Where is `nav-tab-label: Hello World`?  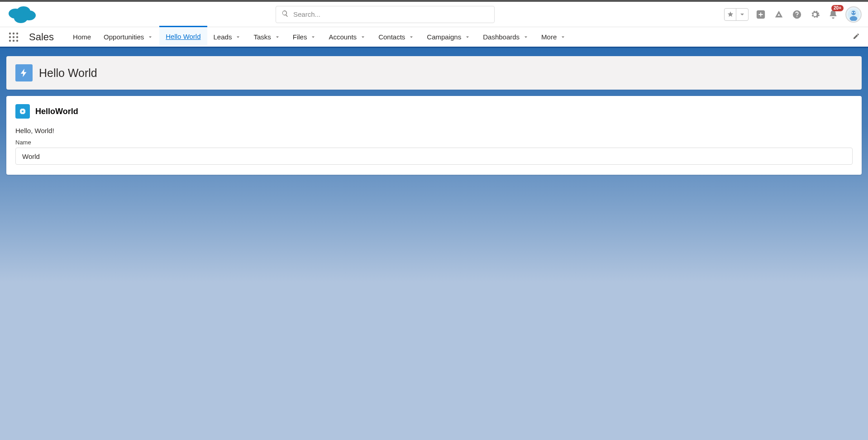 nav-tab-label: Hello World is located at coordinates (183, 36).